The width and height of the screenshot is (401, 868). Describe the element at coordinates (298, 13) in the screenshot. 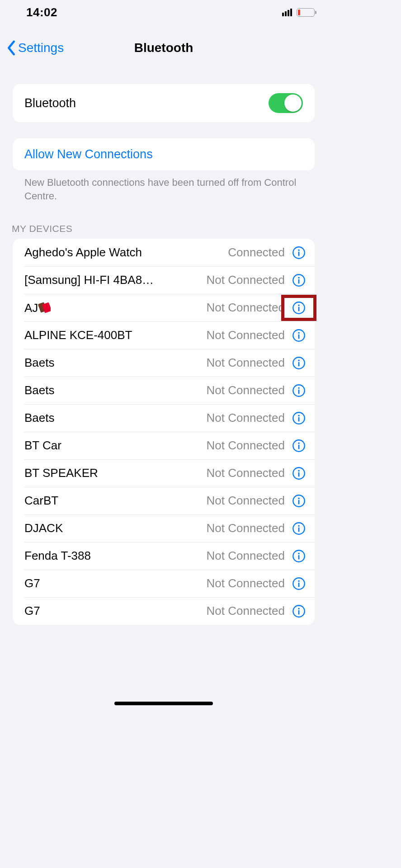

I see `status-indicators` at that location.